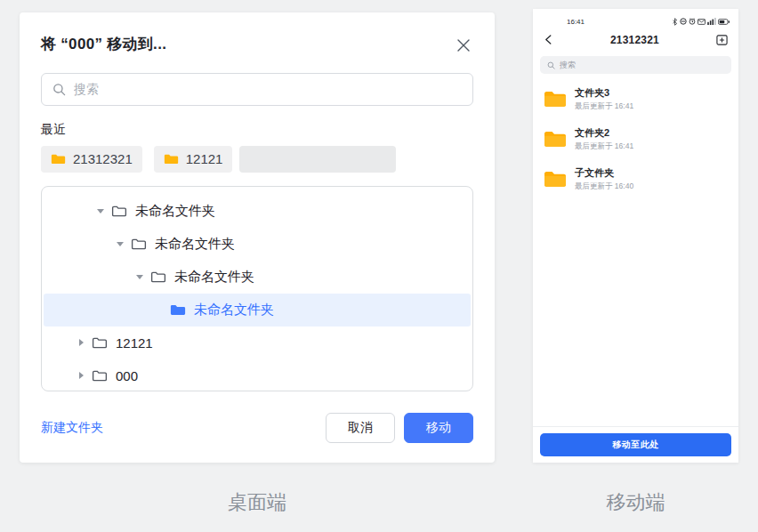 The height and width of the screenshot is (532, 758). What do you see at coordinates (635, 39) in the screenshot?
I see `mobile-nav-bar: 21312321` at bounding box center [635, 39].